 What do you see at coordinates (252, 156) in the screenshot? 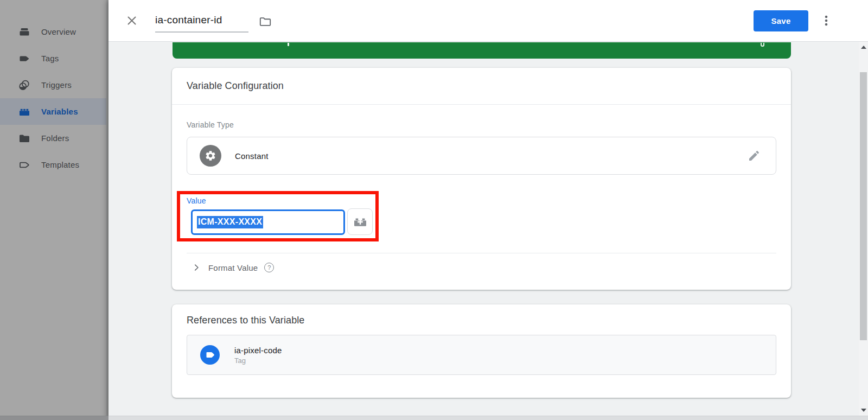
I see `variable-type-value: Constant` at bounding box center [252, 156].